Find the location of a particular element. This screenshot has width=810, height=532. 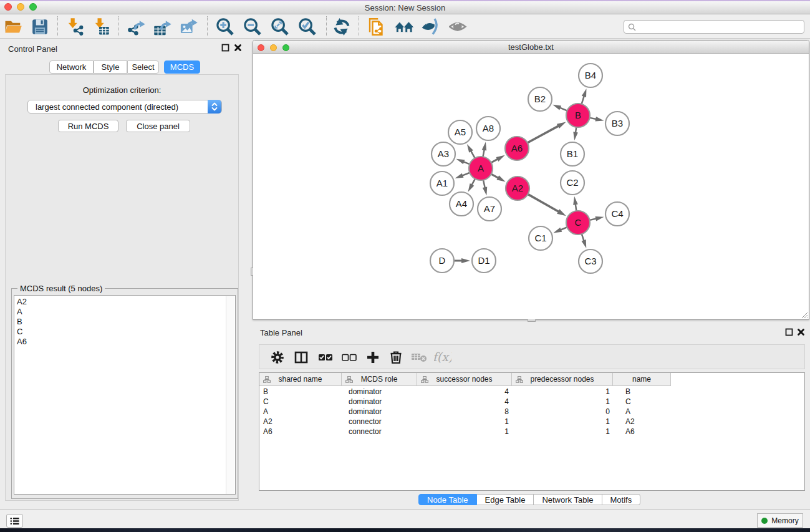

graph-node-A4: A4 is located at coordinates (461, 204).